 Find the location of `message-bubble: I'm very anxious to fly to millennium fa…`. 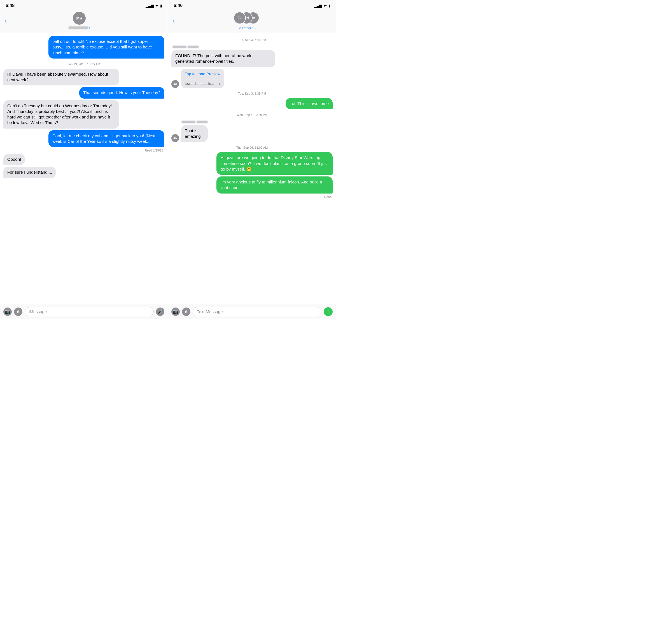

message-bubble: I'm very anxious to fly to millennium fa… is located at coordinates (274, 185).